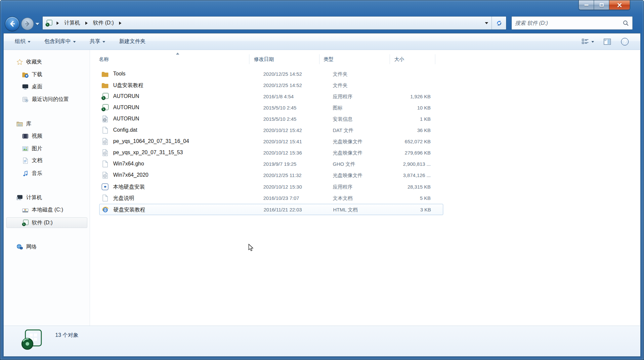 The height and width of the screenshot is (360, 644). What do you see at coordinates (271, 209) in the screenshot?
I see `file-row-focused: 硬盘安装教程 2016/11/21 22:03 HTML 文档 3 KB` at bounding box center [271, 209].